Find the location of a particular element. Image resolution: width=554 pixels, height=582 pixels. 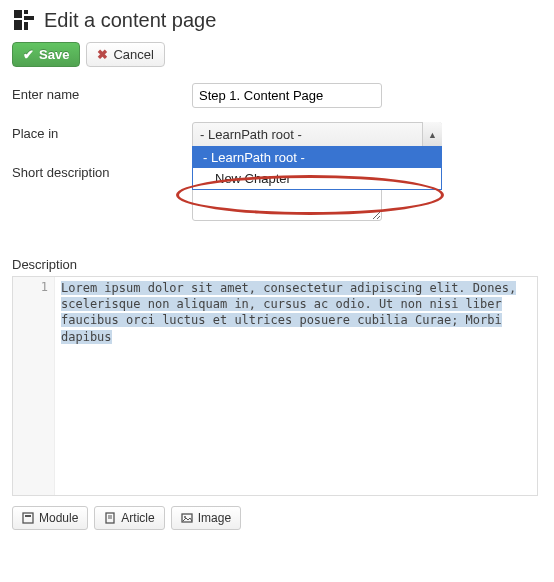

place-in-select: - LearnPath root - ▲ - LearnPath root - … is located at coordinates (317, 134).